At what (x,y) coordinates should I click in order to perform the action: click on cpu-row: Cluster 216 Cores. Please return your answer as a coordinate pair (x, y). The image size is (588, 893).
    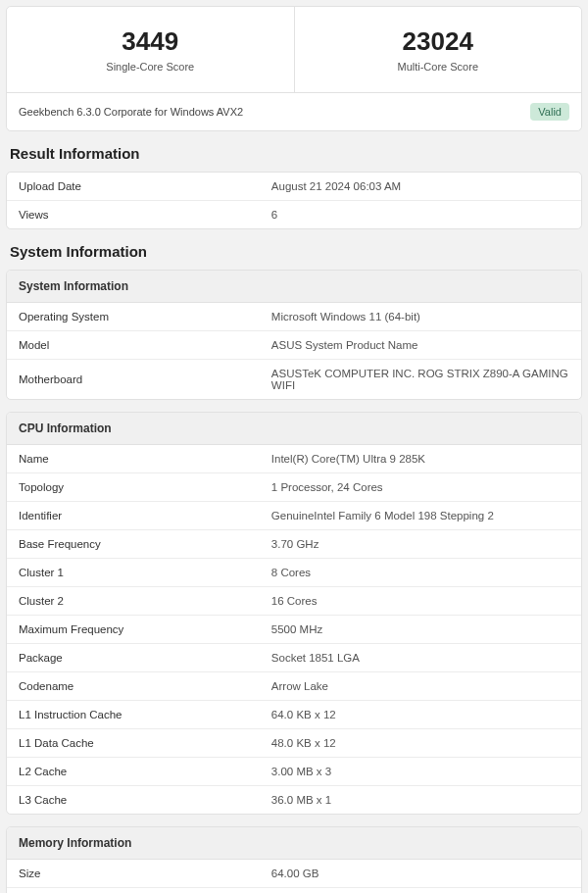
    Looking at the image, I should click on (294, 602).